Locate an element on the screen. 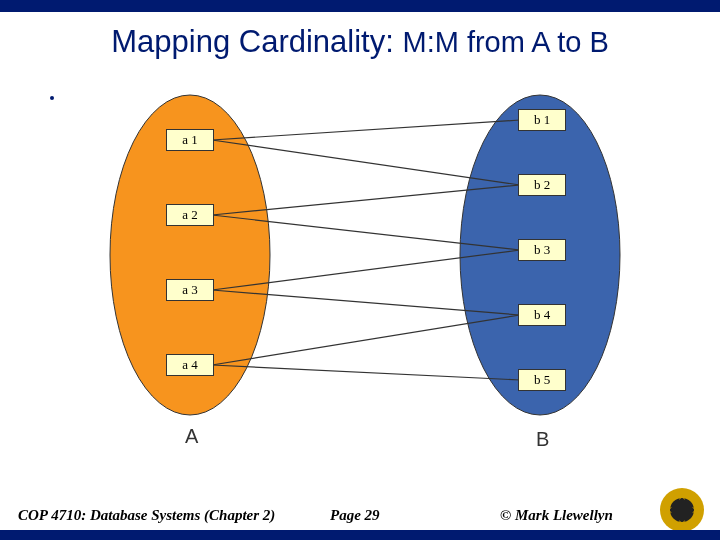 The image size is (720, 540). set-a-label: A is located at coordinates (192, 436).